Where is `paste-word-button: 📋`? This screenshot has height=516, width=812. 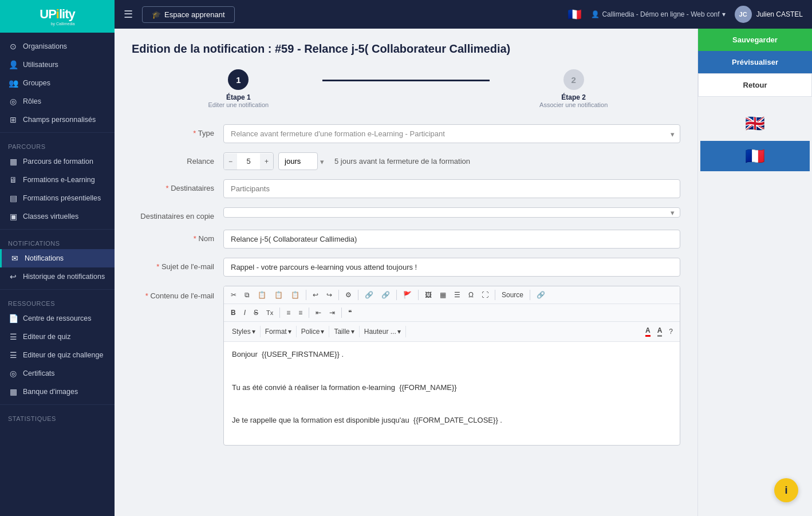 paste-word-button: 📋 is located at coordinates (295, 295).